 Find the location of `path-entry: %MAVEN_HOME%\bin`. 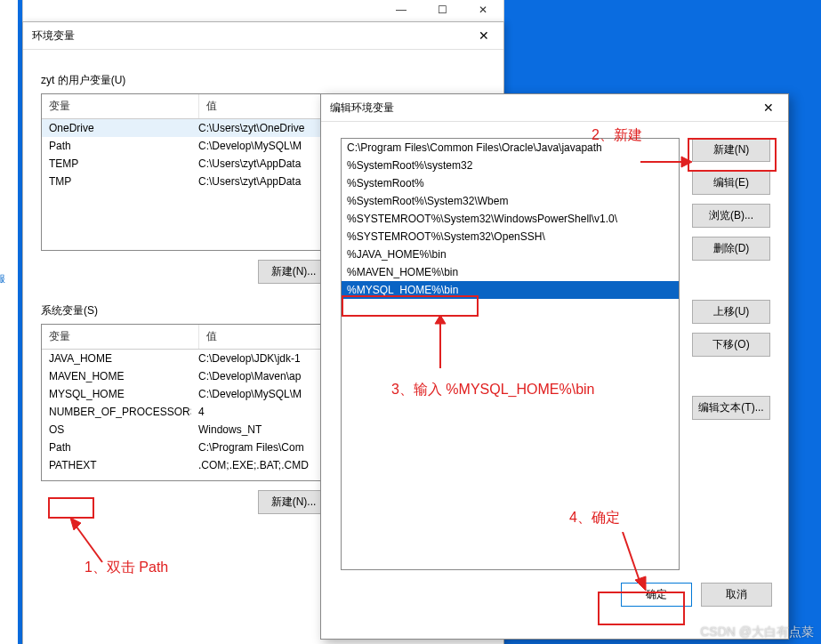

path-entry: %MAVEN_HOME%\bin is located at coordinates (511, 272).